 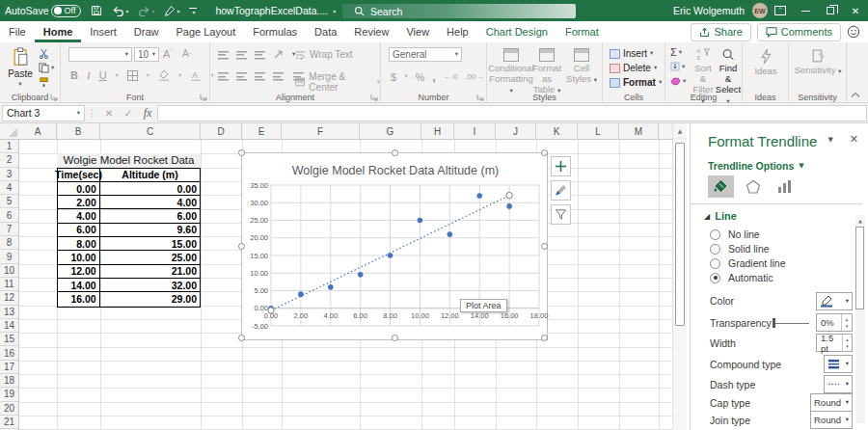 What do you see at coordinates (79, 244) in the screenshot?
I see `table-cell: 8.00` at bounding box center [79, 244].